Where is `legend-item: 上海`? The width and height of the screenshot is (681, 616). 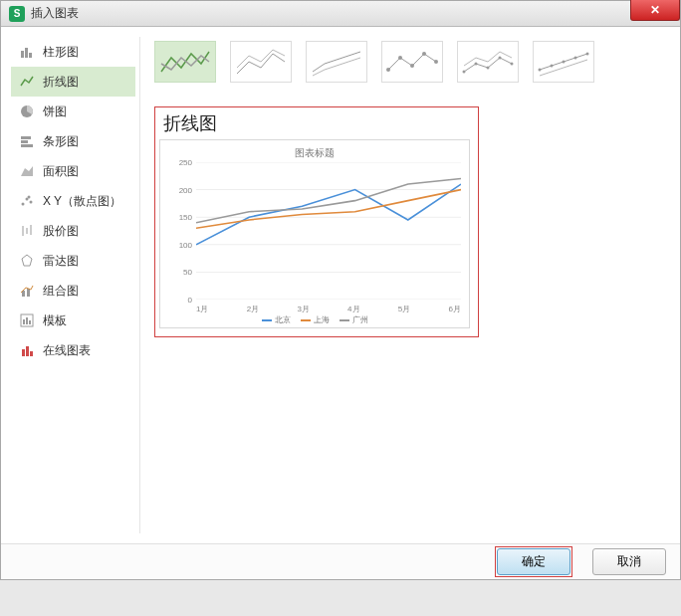 legend-item: 上海 is located at coordinates (315, 320).